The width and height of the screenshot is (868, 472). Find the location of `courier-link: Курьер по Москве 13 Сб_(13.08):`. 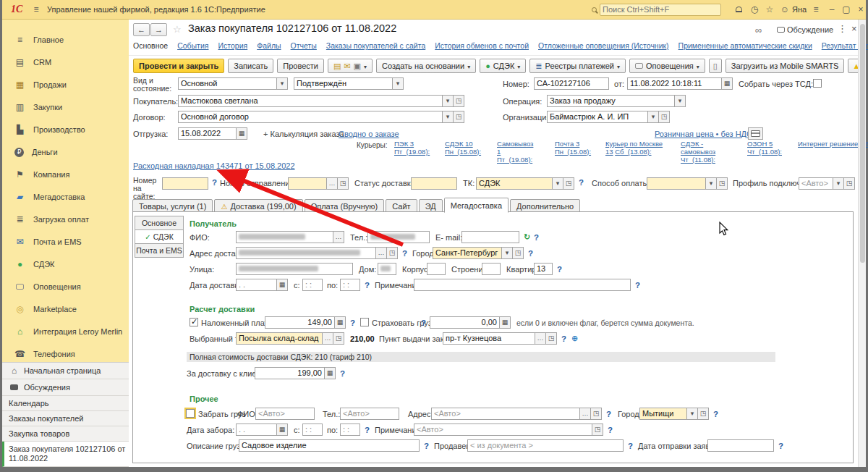

courier-link: Курьер по Москве 13 Сб_(13.08): is located at coordinates (634, 152).